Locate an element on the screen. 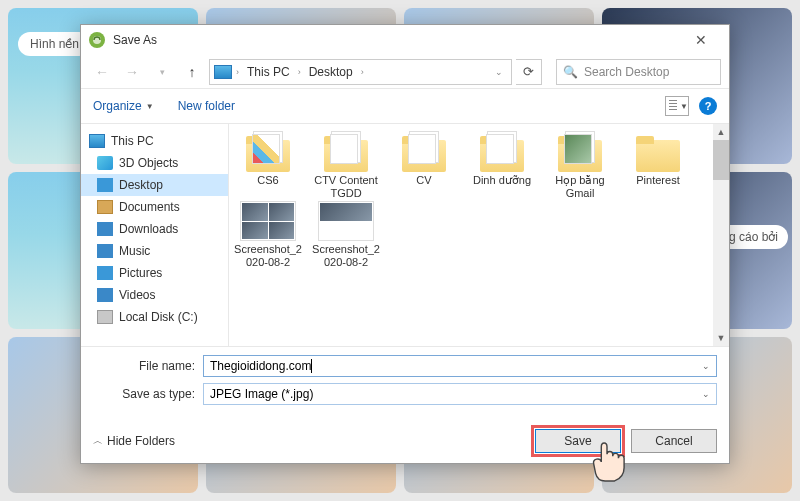  new-folder-button: New folder is located at coordinates (206, 106).